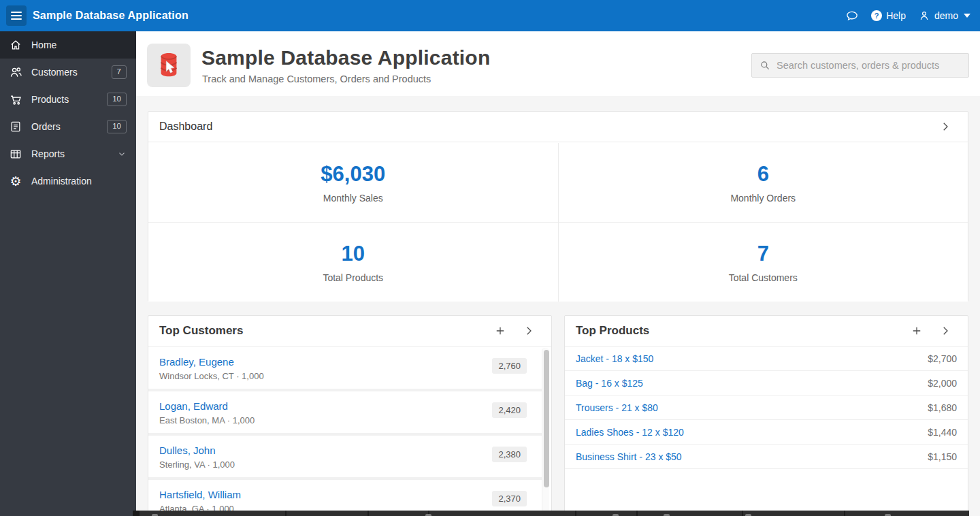 Image resolution: width=980 pixels, height=516 pixels. Describe the element at coordinates (16, 16) in the screenshot. I see `hamburger-menu-button` at that location.